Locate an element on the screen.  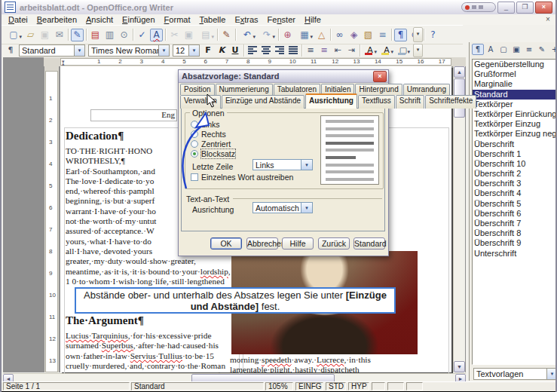
scroll-up-icon: ▲ is located at coordinates (460, 72).